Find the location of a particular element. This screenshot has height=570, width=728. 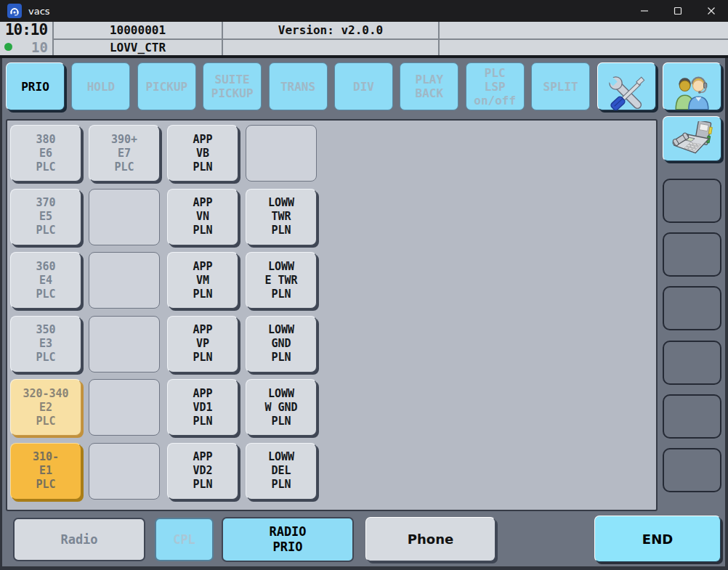

end-button: END is located at coordinates (658, 539).